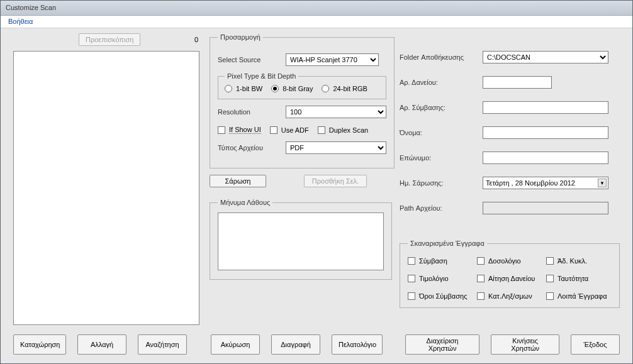 This screenshot has width=633, height=364. I want to click on error-msg-groupbox: Μήνυμα Λάθους, so click(301, 239).